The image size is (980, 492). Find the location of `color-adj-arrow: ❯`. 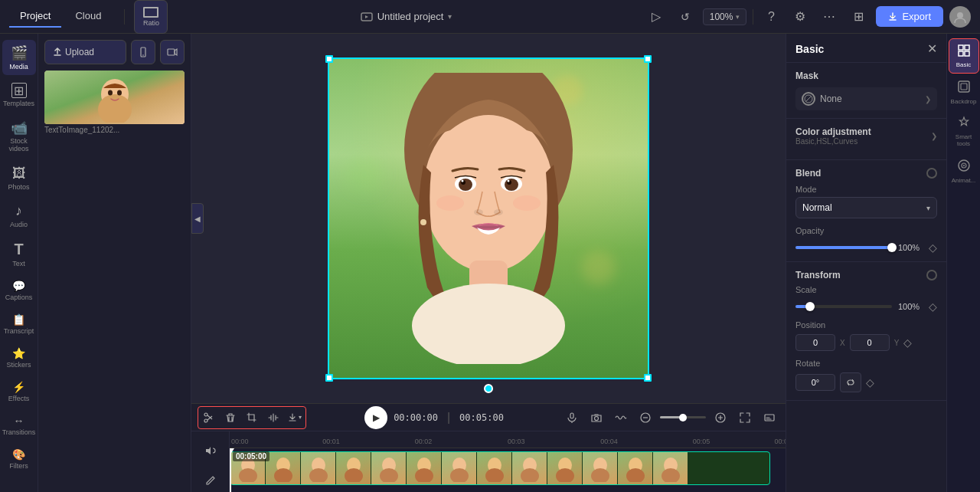

color-adj-arrow: ❯ is located at coordinates (934, 136).